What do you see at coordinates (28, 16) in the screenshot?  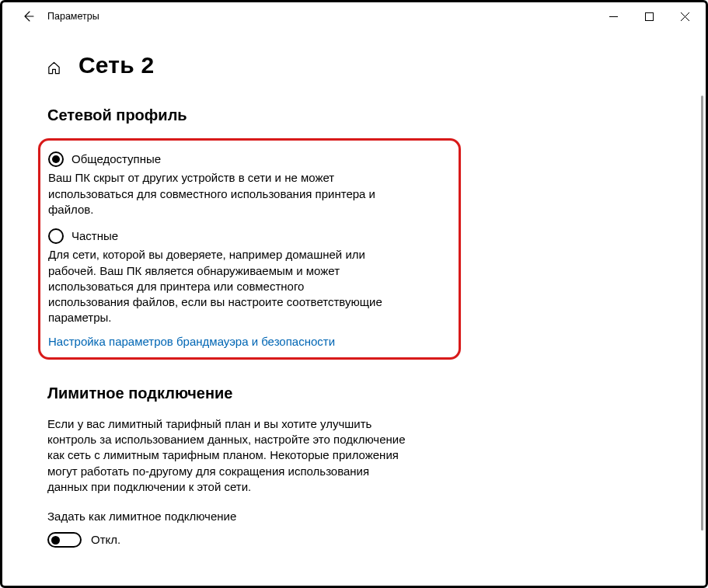 I see `back-button` at bounding box center [28, 16].